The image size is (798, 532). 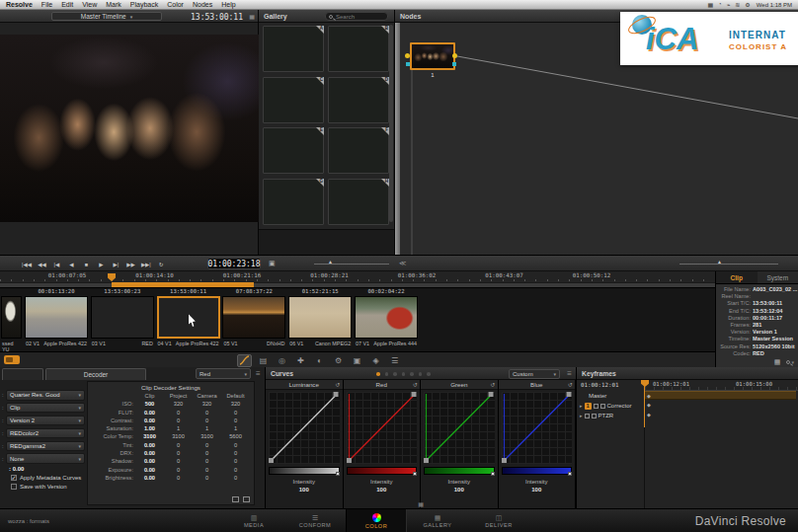 What do you see at coordinates (112, 277) in the screenshot?
I see `timeline-playhead` at bounding box center [112, 277].